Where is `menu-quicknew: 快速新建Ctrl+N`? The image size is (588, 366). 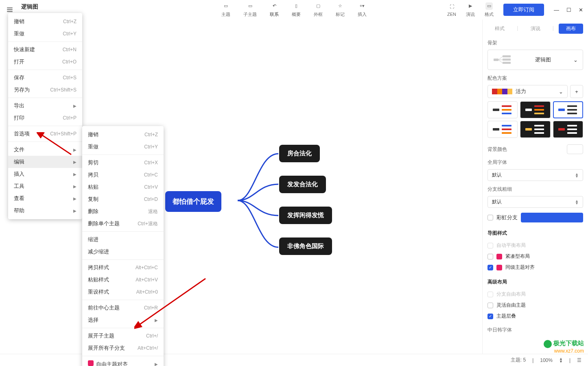 menu-quicknew: 快速新建Ctrl+N is located at coordinates (45, 50).